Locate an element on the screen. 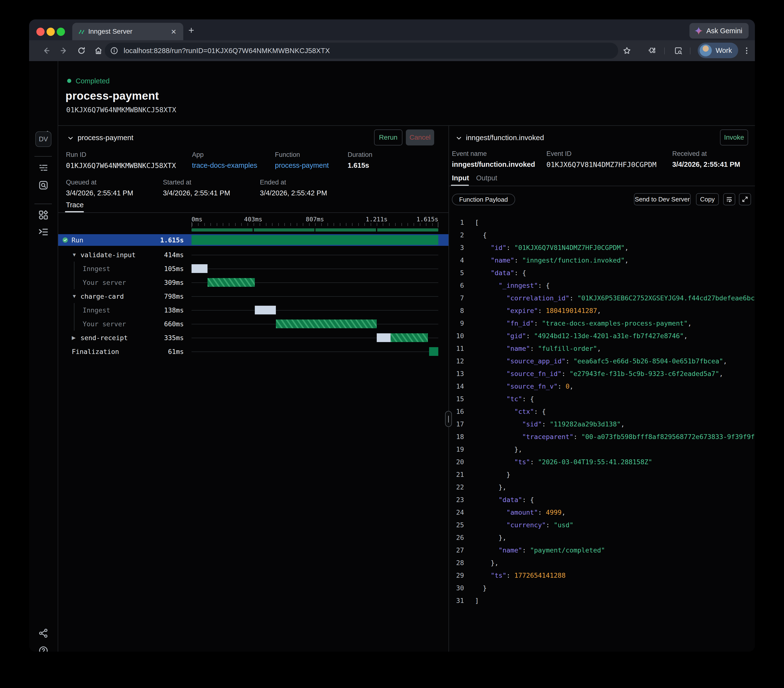  meta-value: process-payment is located at coordinates (311, 166).